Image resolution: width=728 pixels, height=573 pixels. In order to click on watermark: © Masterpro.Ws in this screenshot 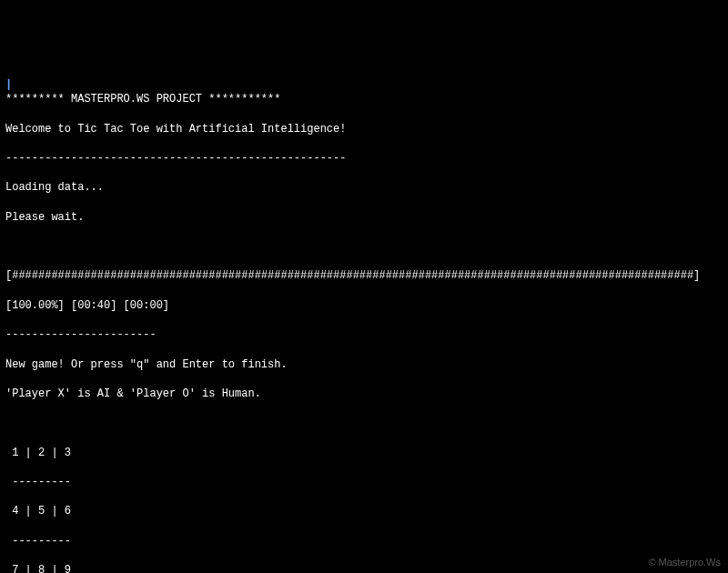, I will do `click(684, 562)`.